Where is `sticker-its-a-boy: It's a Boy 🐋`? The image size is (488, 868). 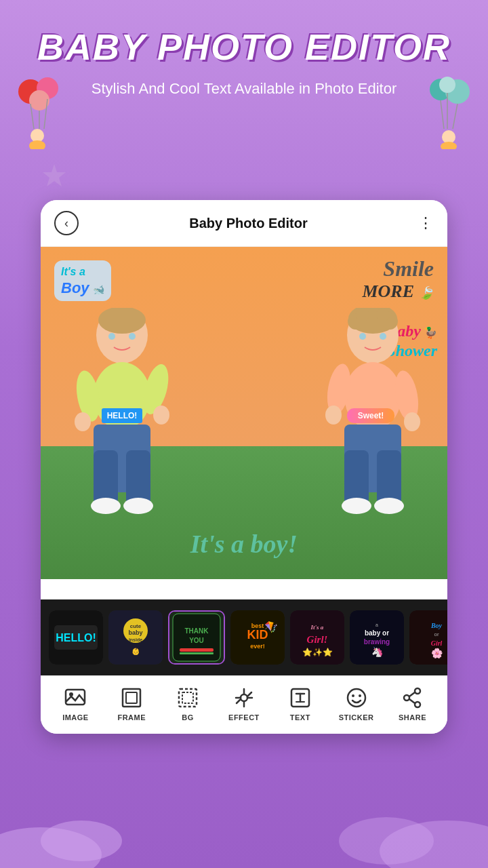
sticker-its-a-boy: It's a Boy 🐋 is located at coordinates (83, 281).